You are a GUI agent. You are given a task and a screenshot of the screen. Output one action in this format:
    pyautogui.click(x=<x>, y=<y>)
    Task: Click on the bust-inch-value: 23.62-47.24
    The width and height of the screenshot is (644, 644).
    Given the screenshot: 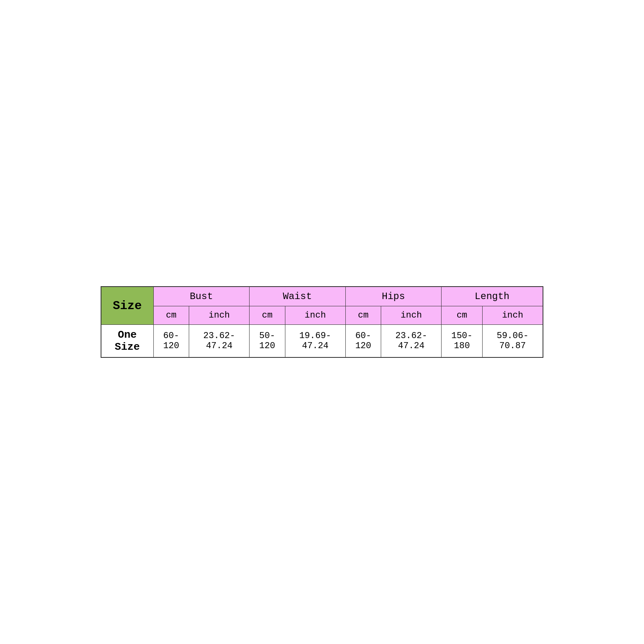 What is the action you would take?
    pyautogui.click(x=219, y=341)
    